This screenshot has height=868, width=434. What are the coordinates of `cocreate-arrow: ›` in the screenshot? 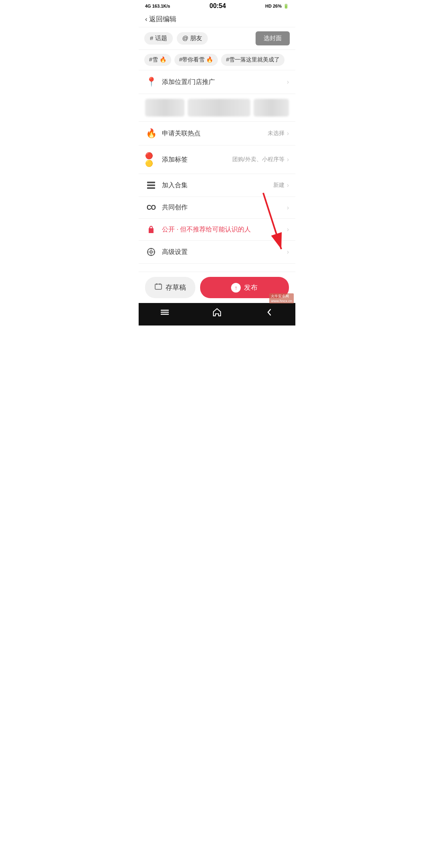 It's located at (288, 208).